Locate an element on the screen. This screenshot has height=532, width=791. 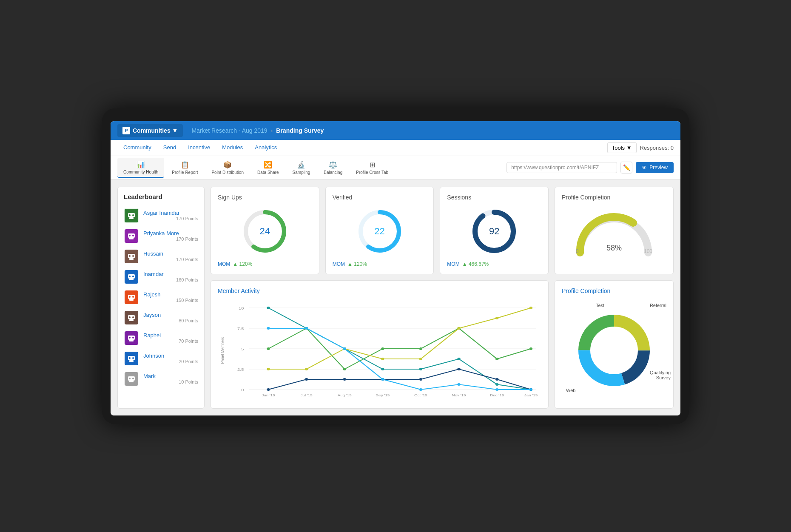
leader-info: Rajesh 150 Points is located at coordinates (171, 297).